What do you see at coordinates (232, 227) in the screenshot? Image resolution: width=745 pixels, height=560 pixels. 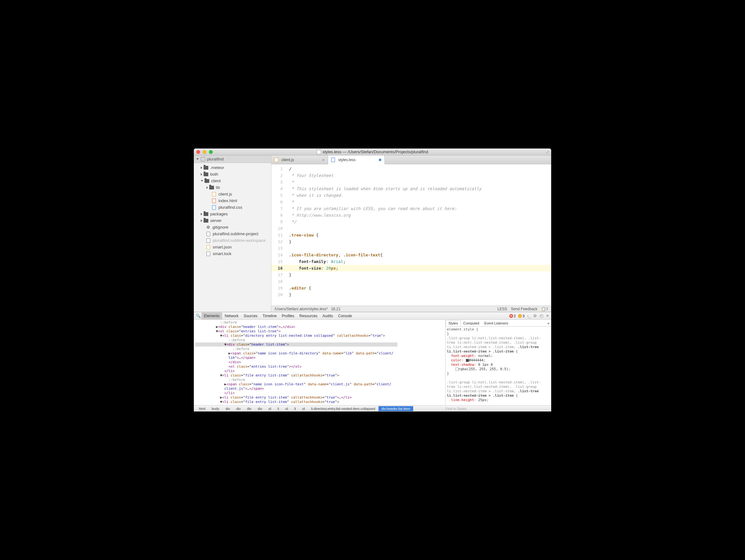 I see `file-item: ⚙ .gitignore` at bounding box center [232, 227].